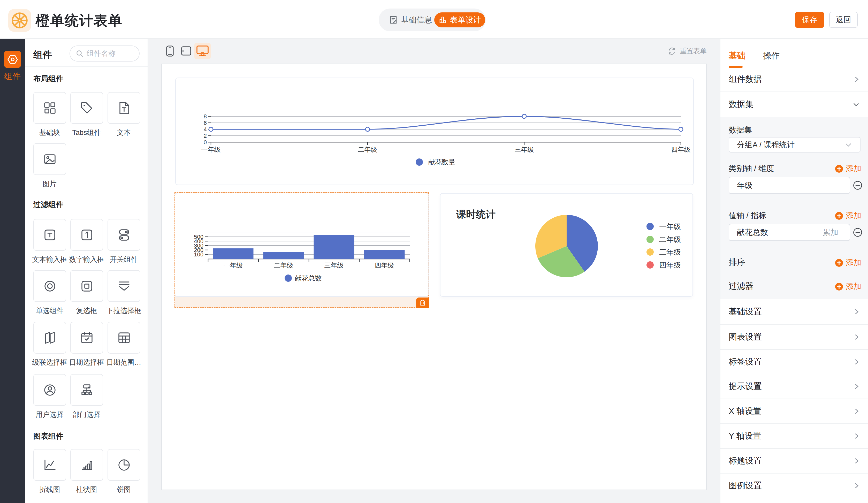 The width and height of the screenshot is (868, 503). Describe the element at coordinates (205, 142) in the screenshot. I see `svg-text: 0` at that location.